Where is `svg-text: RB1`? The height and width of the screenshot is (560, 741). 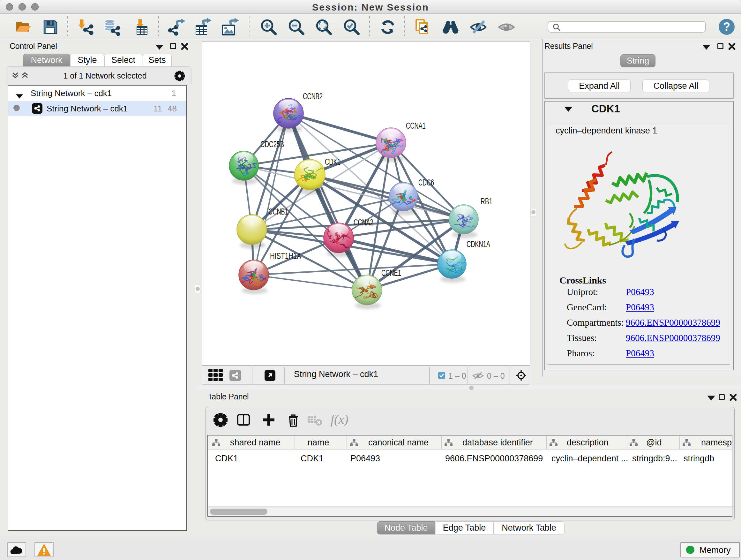 svg-text: RB1 is located at coordinates (486, 201).